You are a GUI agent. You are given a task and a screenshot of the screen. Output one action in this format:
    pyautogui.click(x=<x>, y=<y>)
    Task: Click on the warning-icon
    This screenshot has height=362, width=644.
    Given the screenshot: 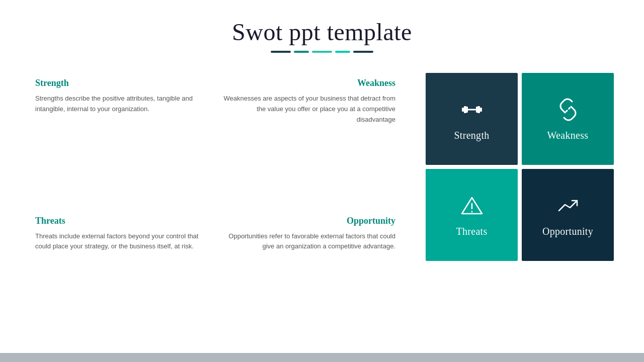 What is the action you would take?
    pyautogui.click(x=472, y=206)
    